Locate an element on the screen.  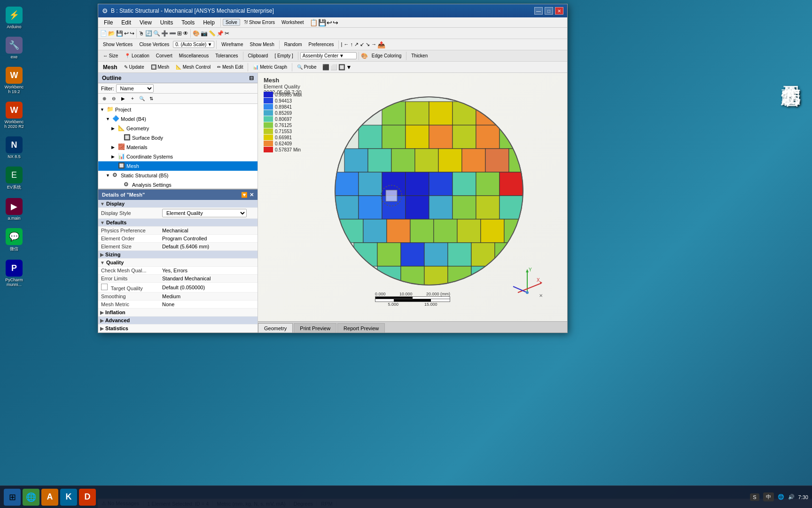
toolbar-annotation-icon: 📌 is located at coordinates (220, 33).